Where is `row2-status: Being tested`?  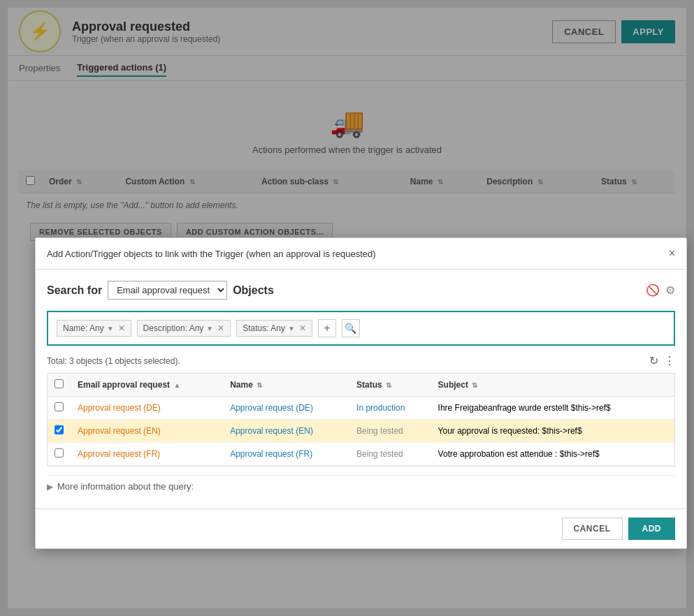 row2-status: Being tested is located at coordinates (380, 431).